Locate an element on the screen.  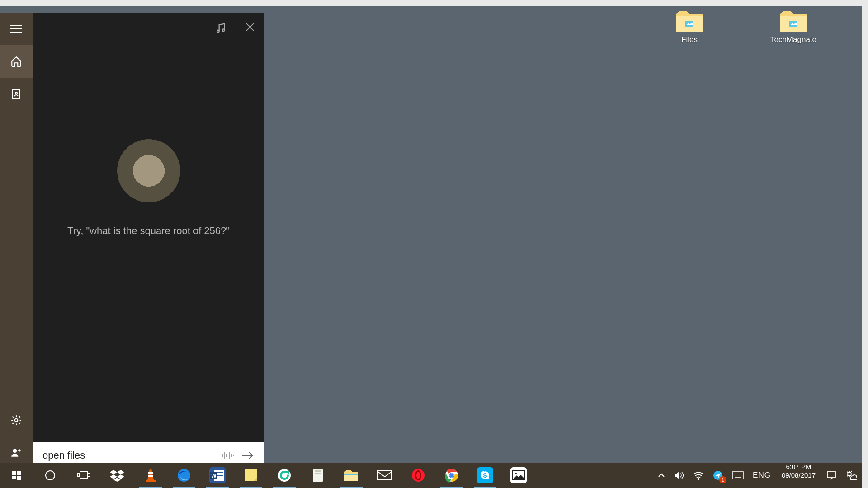
waveform-icon is located at coordinates (228, 455).